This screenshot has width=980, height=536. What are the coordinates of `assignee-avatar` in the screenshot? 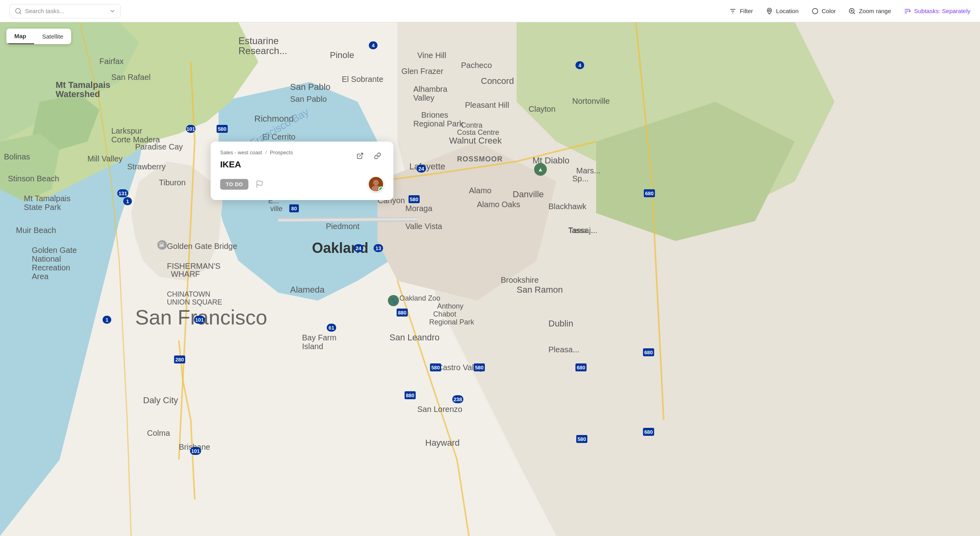 It's located at (376, 184).